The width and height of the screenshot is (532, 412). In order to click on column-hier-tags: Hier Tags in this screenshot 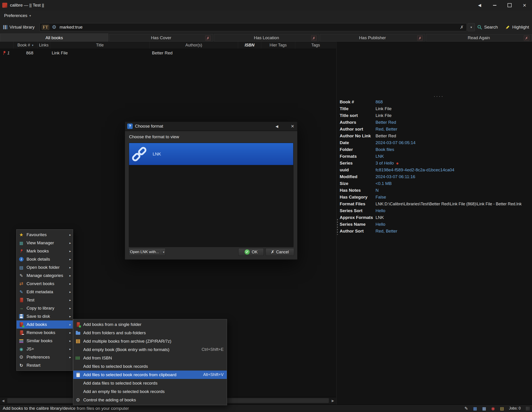, I will do `click(278, 45)`.